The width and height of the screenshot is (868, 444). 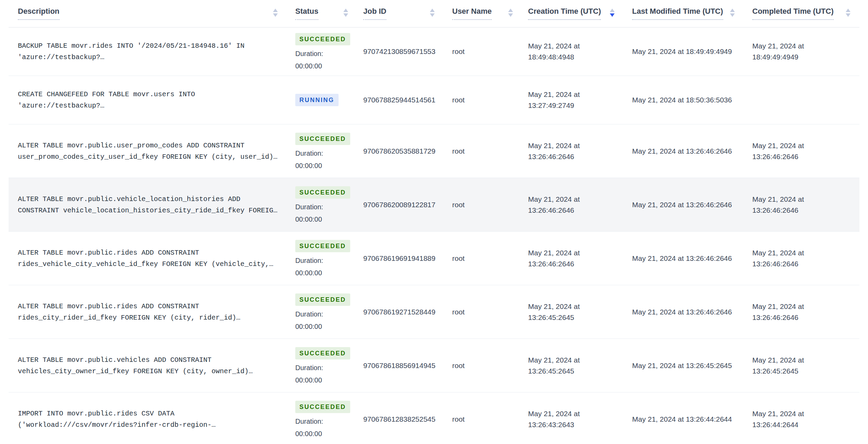 I want to click on status-cell: RUNNING, so click(x=322, y=100).